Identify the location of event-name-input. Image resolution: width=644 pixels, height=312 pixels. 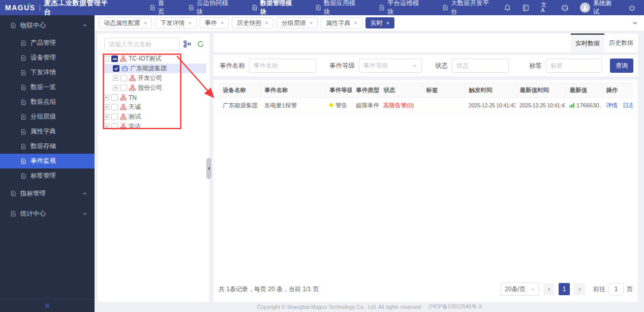
(283, 66).